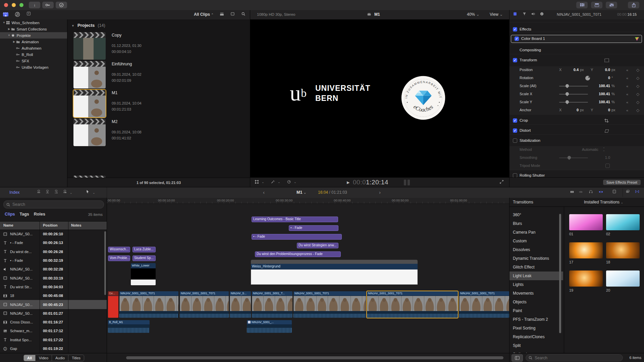 The width and height of the screenshot is (644, 362). I want to click on index-row: NINJAV_S0...00:00:45:23, so click(53, 304).